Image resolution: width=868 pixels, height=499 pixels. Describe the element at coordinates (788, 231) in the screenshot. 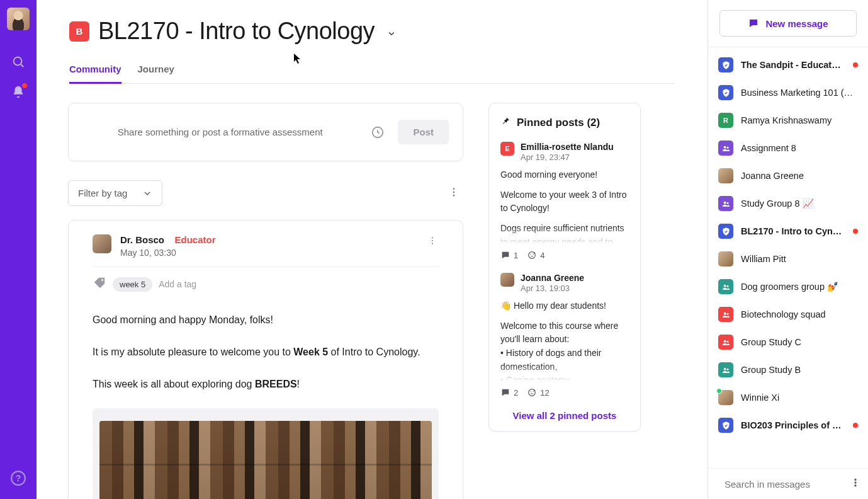

I see `conversation-item: BL2170 - Intro to Cynolo…` at that location.